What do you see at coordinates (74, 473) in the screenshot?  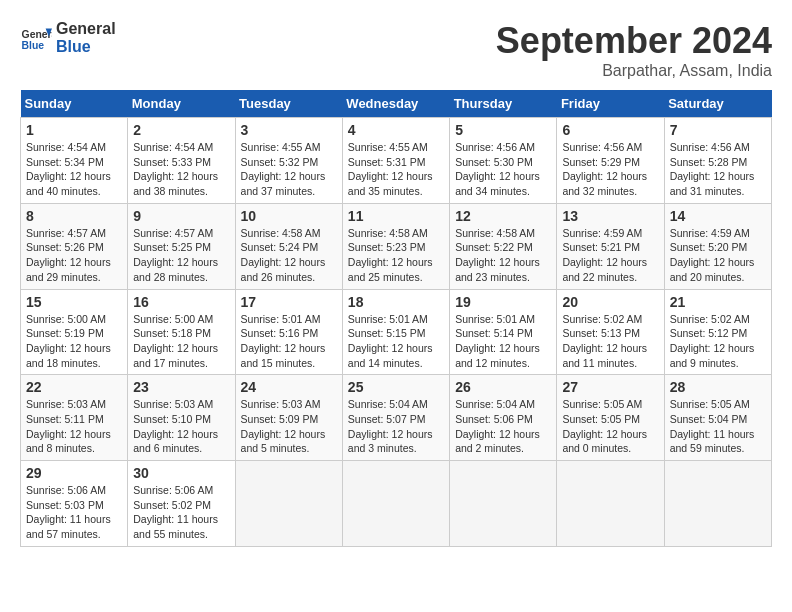 I see `day-number: 29` at bounding box center [74, 473].